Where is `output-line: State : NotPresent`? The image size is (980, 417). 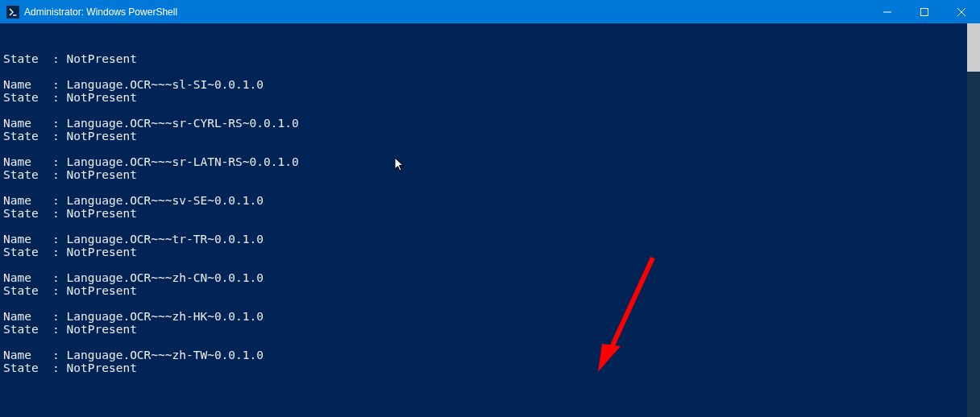
output-line: State : NotPresent is located at coordinates (492, 59).